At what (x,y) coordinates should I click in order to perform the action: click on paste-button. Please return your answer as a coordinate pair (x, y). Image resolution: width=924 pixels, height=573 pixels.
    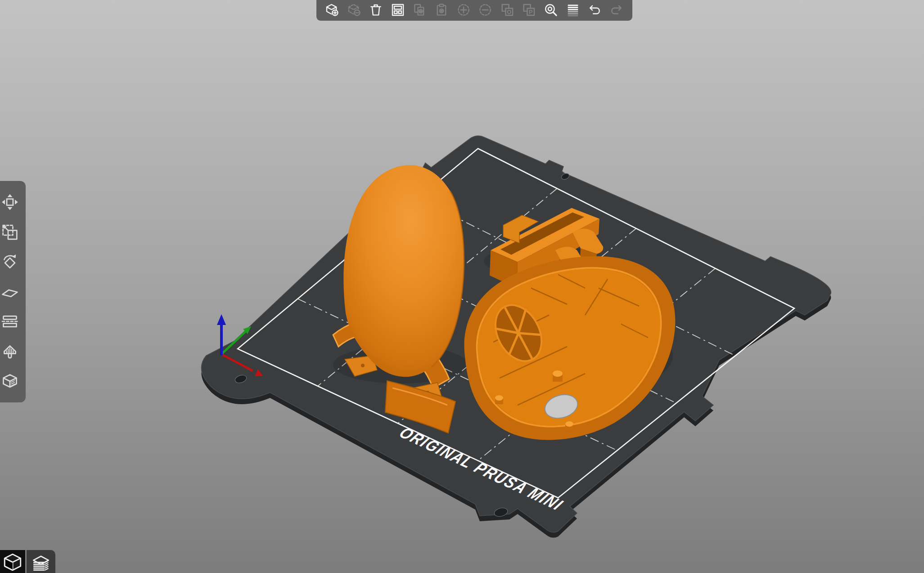
    Looking at the image, I should click on (442, 10).